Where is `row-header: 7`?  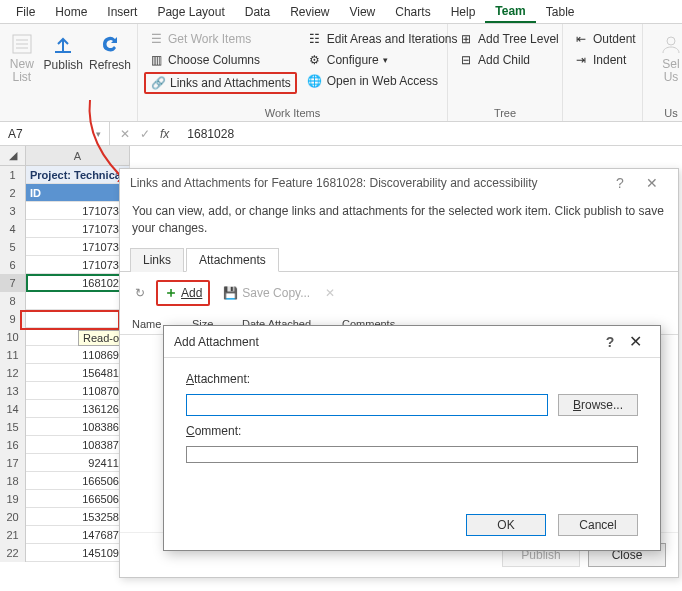
row-header: 7 is located at coordinates (13, 283).